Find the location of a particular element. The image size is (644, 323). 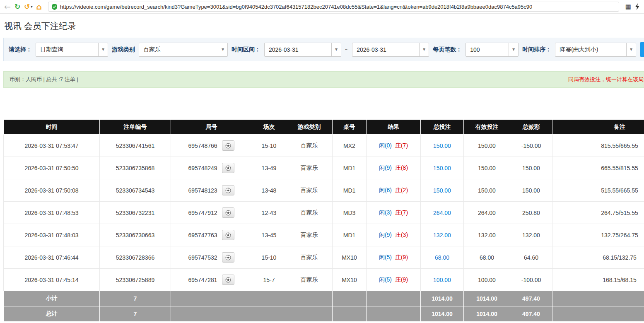

round-id: 695748766 is located at coordinates (203, 146).